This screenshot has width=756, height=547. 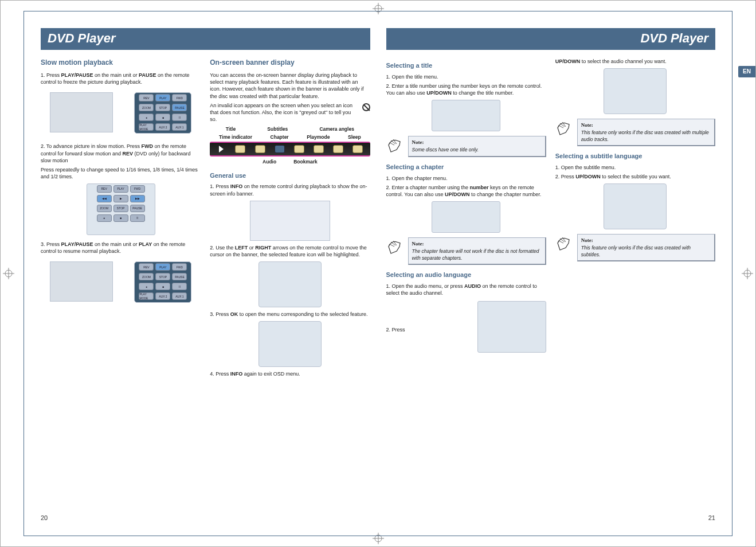 I want to click on banner-diagram: Title Subtitles Camera angles Time indic…, so click(x=290, y=146).